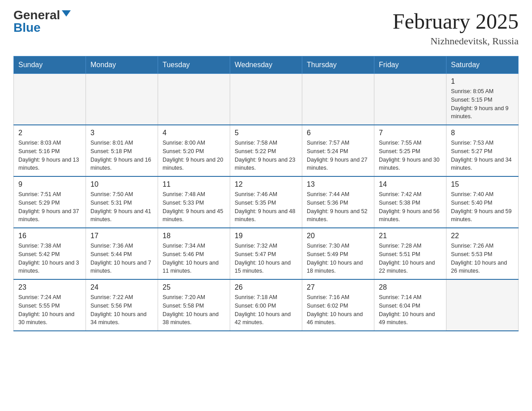 The image size is (532, 411). What do you see at coordinates (266, 150) in the screenshot?
I see `calendar-cell: 5Sunrise: 7:58 AMSunset: 5:22 PMDaylight…` at bounding box center [266, 150].